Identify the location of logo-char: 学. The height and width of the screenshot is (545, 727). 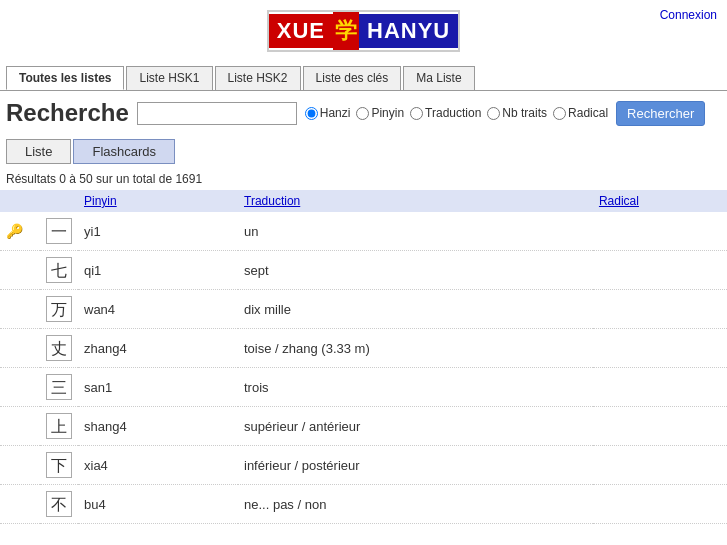
(346, 31).